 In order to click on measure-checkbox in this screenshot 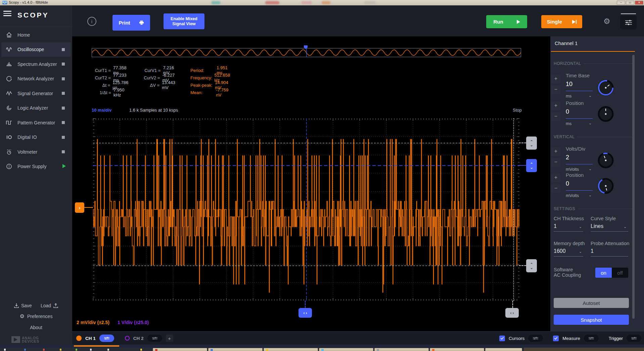, I will do `click(556, 338)`.